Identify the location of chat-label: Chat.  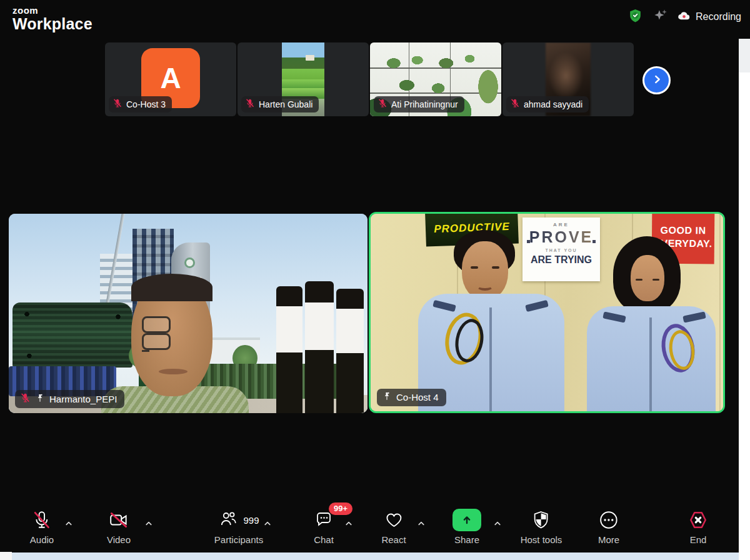
(324, 540).